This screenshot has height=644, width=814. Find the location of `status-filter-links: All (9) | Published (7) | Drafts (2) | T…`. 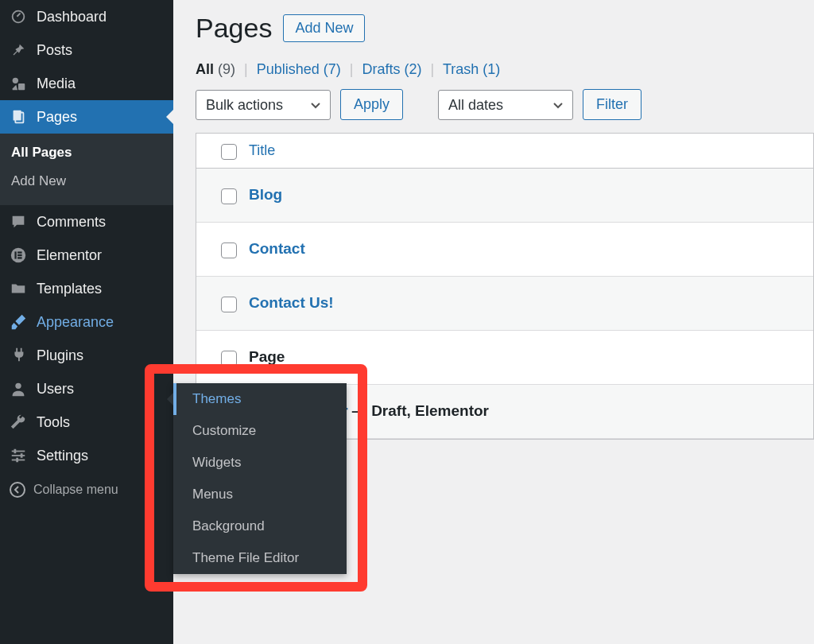

status-filter-links: All (9) | Published (7) | Drafts (2) | T… is located at coordinates (505, 70).